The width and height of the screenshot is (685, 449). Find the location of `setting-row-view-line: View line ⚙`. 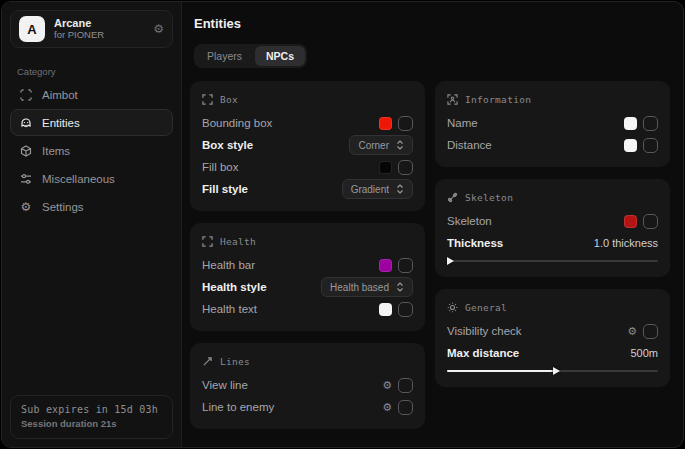

setting-row-view-line: View line ⚙ is located at coordinates (308, 385).